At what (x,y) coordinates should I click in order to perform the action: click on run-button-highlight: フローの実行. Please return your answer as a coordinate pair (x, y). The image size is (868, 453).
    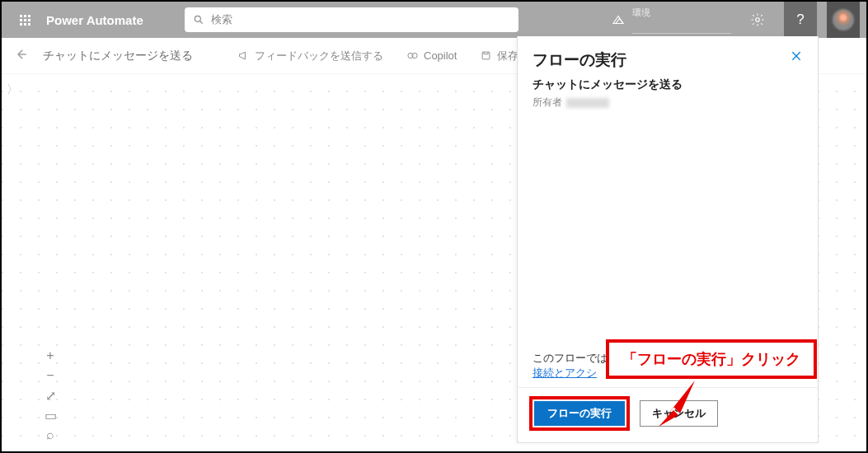
    Looking at the image, I should click on (579, 413).